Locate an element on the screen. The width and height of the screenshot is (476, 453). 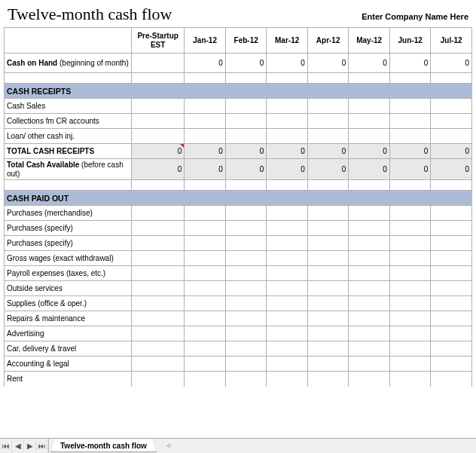
last-tab-icon: ⏭ is located at coordinates (42, 446).